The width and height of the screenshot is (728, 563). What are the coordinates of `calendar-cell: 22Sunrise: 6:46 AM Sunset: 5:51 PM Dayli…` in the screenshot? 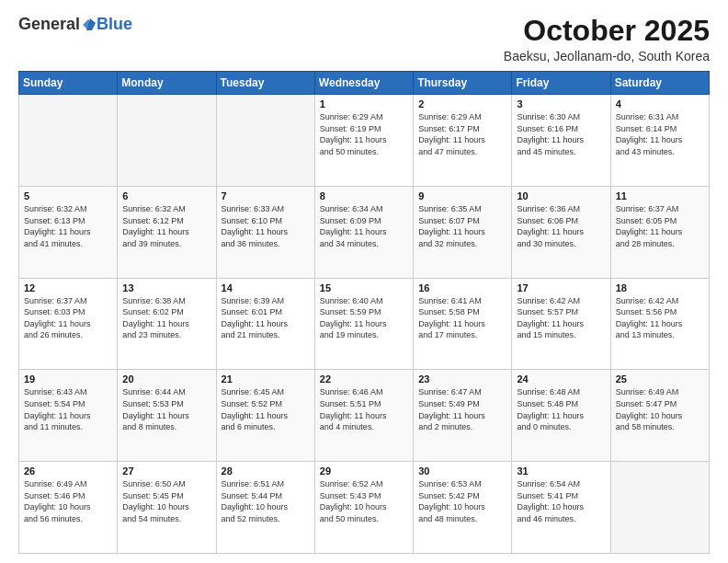 It's located at (364, 416).